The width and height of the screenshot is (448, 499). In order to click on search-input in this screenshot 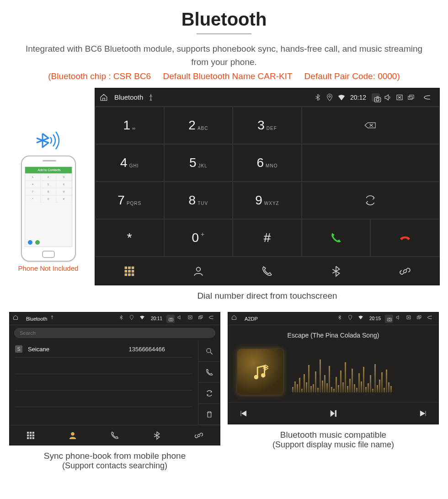, I will do `click(115, 333)`.